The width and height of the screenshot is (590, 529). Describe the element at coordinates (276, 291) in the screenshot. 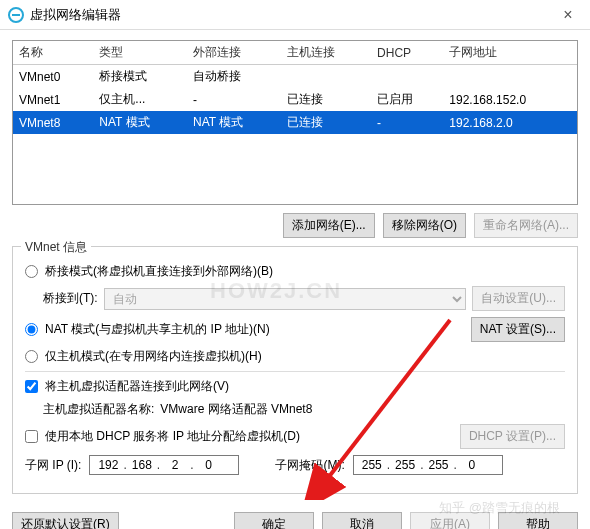

I see `watermark: HOW2J.CN` at that location.